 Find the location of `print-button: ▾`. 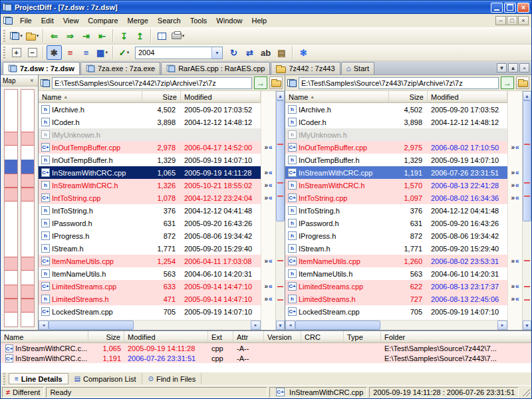

print-button: ▾ is located at coordinates (178, 36).